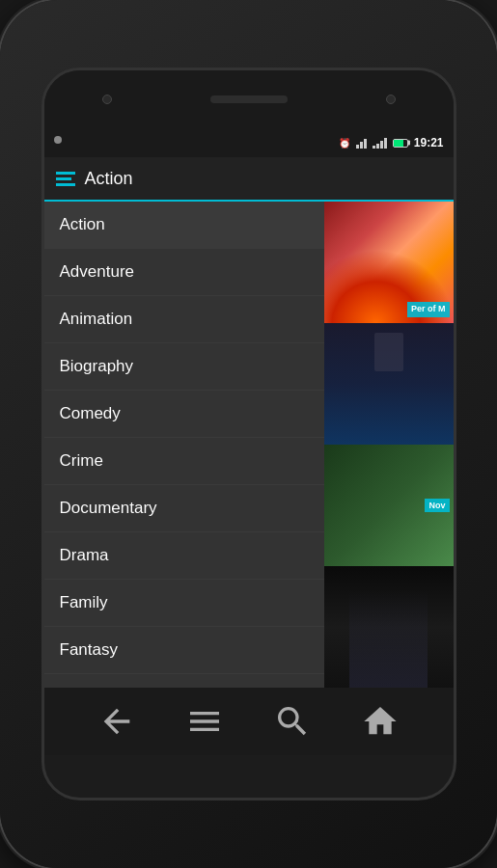 The image size is (497, 868). Describe the element at coordinates (249, 179) in the screenshot. I see `app-bar: Action` at that location.